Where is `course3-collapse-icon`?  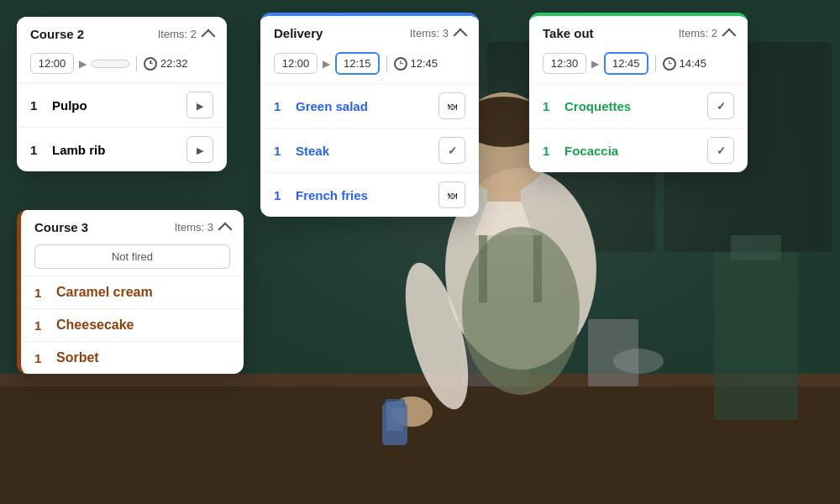
course3-collapse-icon is located at coordinates (225, 228).